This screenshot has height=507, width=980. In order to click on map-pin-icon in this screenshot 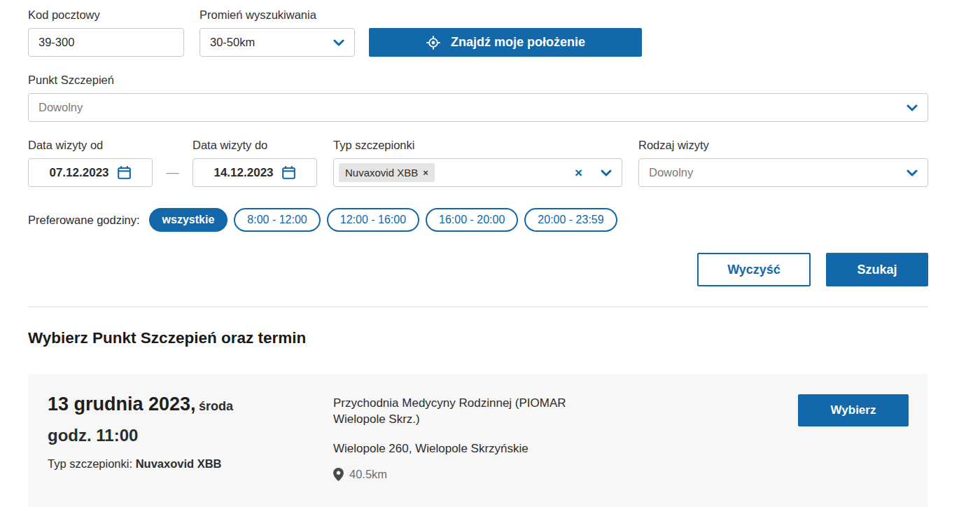, I will do `click(339, 475)`.